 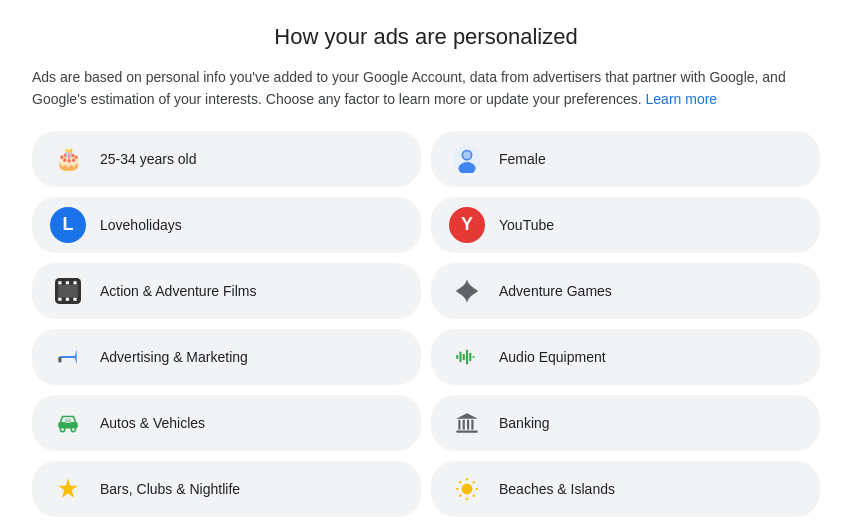 I want to click on beaches-icon, so click(x=467, y=489).